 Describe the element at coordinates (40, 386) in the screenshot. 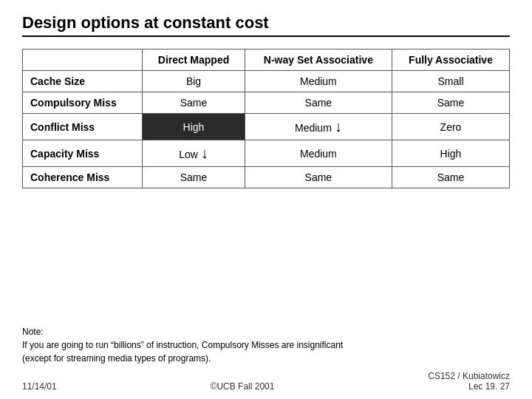

I see `footer-date: 11/14/01` at that location.